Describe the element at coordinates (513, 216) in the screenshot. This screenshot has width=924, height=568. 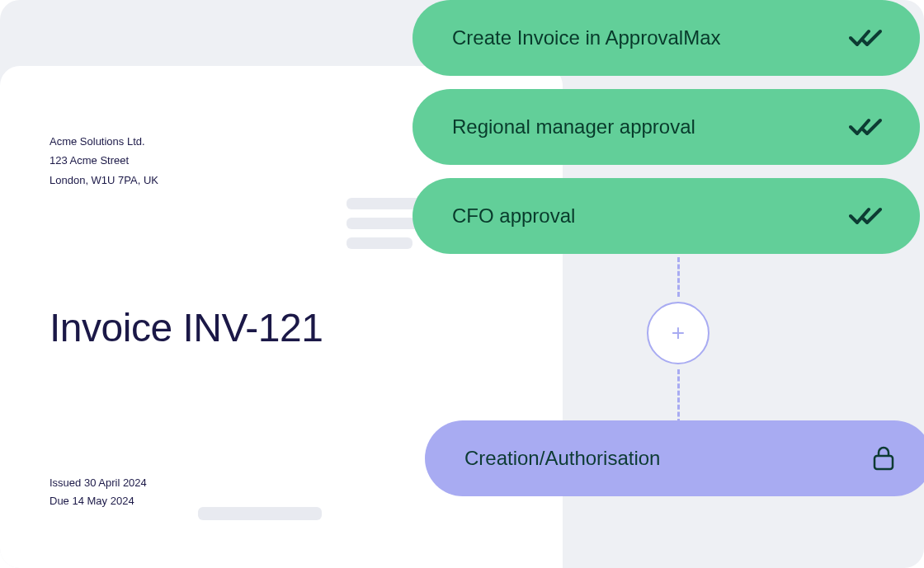
I see `step-label: CFO approval` at that location.